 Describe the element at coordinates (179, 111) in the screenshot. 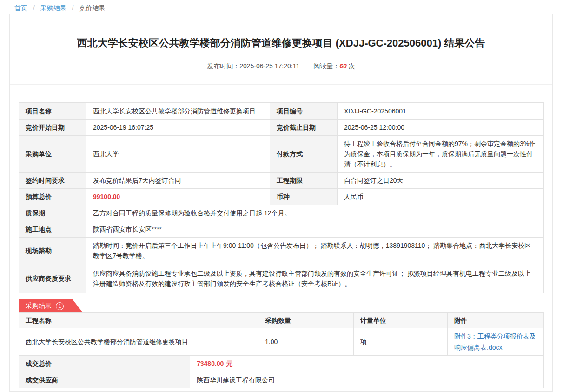

I see `project-name-value: 西北大学长安校区公共教学楼部分消防管道维修更换项目` at that location.